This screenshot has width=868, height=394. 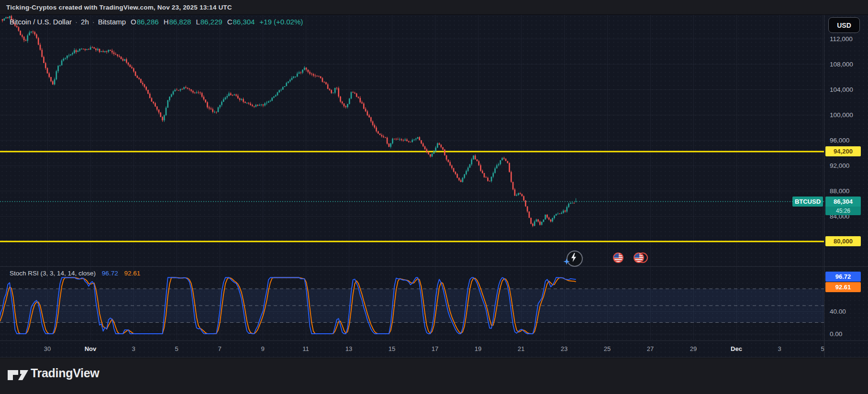 What do you see at coordinates (836, 334) in the screenshot?
I see `indicator-tick: 0.00` at bounding box center [836, 334].